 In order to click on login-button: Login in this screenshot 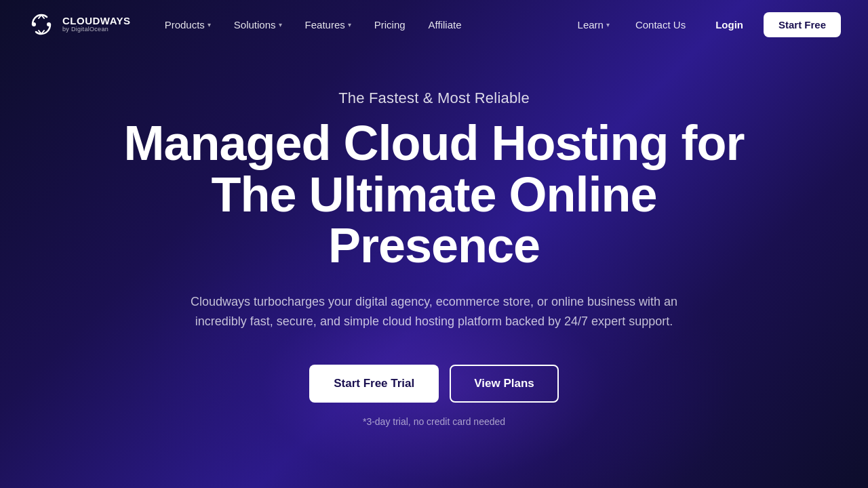, I will do `click(730, 24)`.